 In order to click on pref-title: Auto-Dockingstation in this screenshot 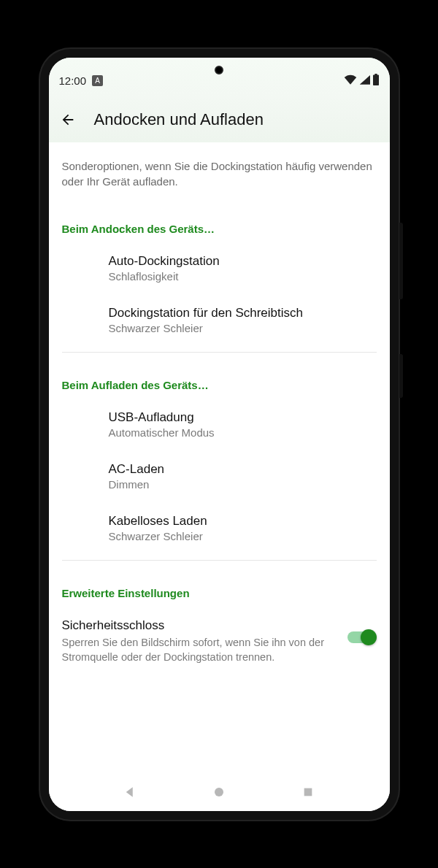, I will do `click(242, 261)`.